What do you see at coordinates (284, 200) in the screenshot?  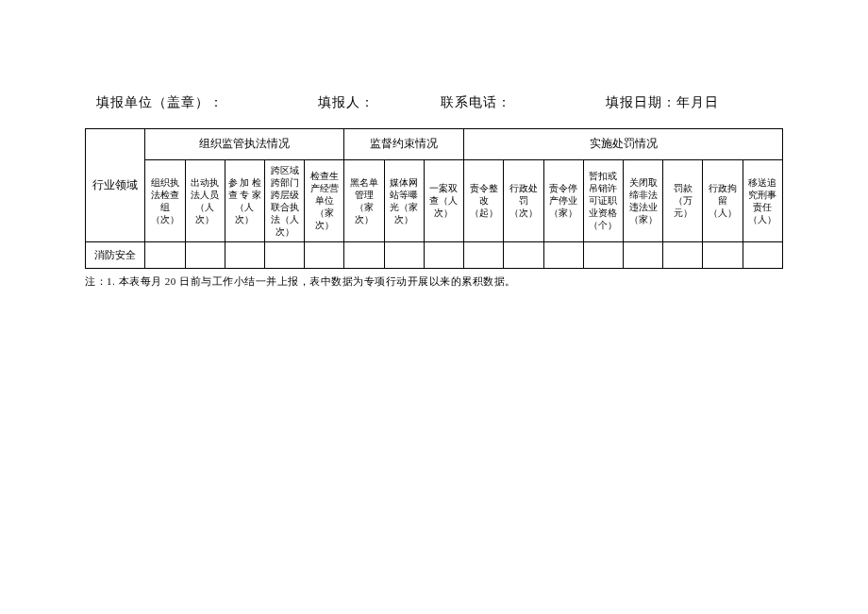 I see `col-c4: 跨区域跨部门跨层级联合执法（人次）` at bounding box center [284, 200].